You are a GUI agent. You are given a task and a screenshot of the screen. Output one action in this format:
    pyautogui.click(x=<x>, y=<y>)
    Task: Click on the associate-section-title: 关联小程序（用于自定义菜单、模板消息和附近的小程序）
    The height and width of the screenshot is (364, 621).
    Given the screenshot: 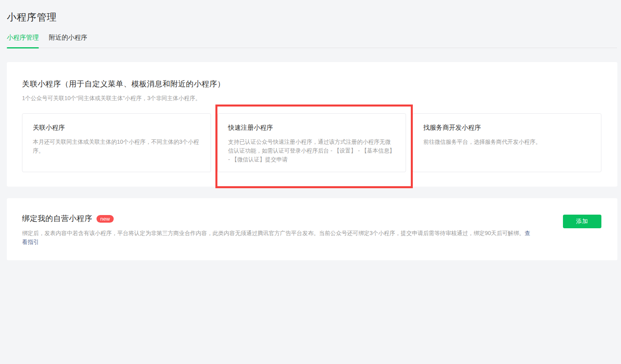 What is the action you would take?
    pyautogui.click(x=312, y=84)
    